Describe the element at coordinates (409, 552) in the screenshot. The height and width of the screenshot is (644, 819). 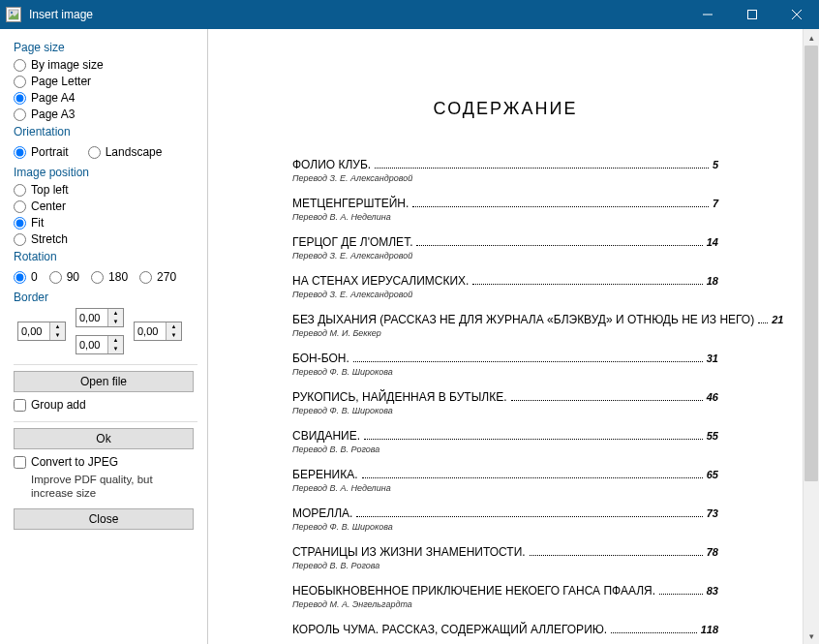
I see `toc-name: СТРАНИЦЫ ИЗ ЖИЗНИ ЗНАМЕНИТОСТИ.` at that location.